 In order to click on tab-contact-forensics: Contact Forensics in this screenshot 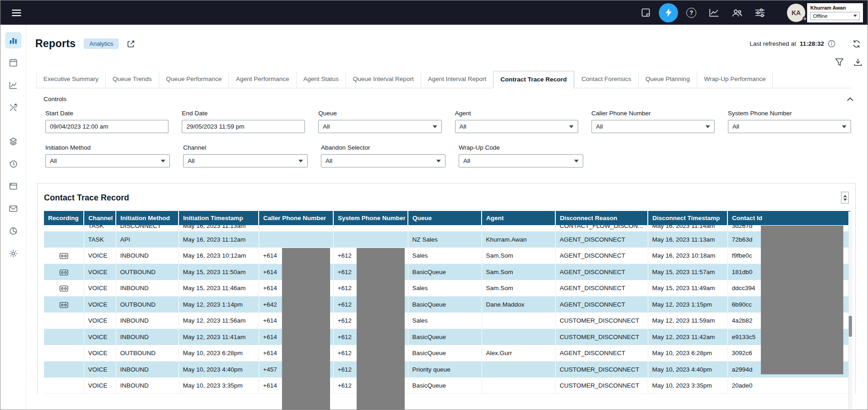, I will do `click(606, 80)`.